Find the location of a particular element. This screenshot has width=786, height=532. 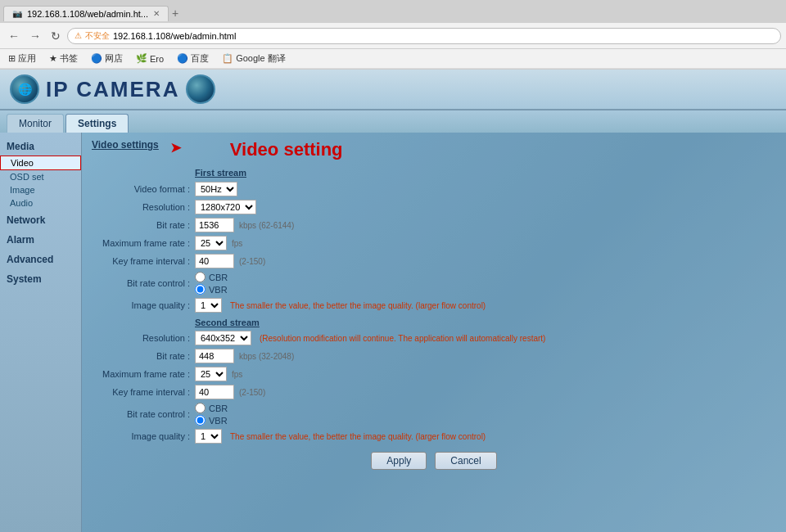

security-icon: ⚠ is located at coordinates (79, 36).